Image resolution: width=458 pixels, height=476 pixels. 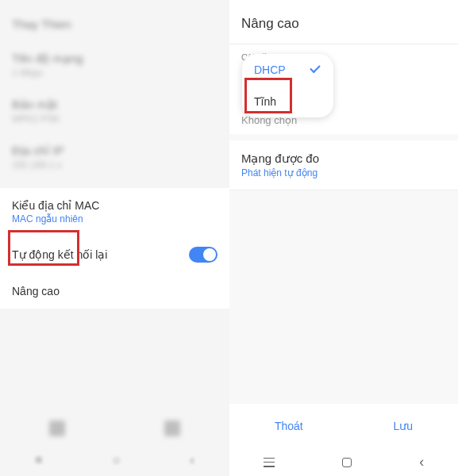 What do you see at coordinates (269, 463) in the screenshot?
I see `recent-apps-icon` at bounding box center [269, 463].